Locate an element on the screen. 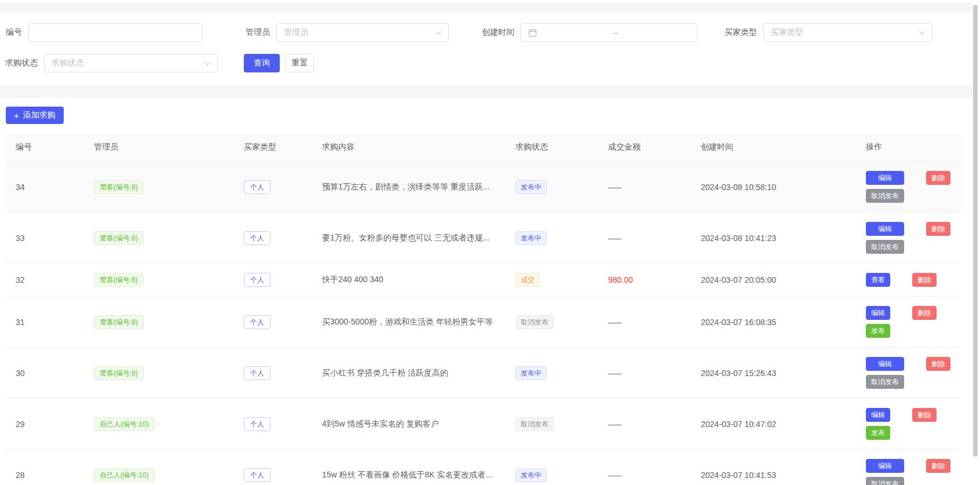 The width and height of the screenshot is (980, 485). admin-select: 管理员 is located at coordinates (363, 32).